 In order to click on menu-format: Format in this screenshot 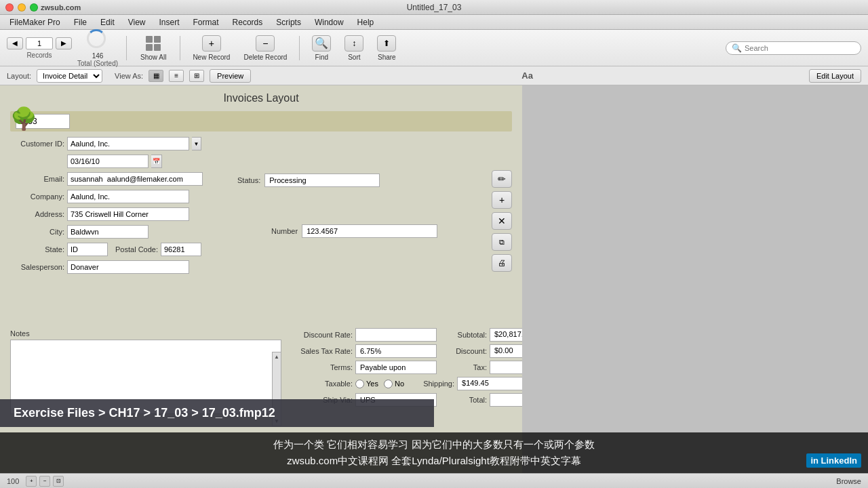, I will do `click(206, 22)`.